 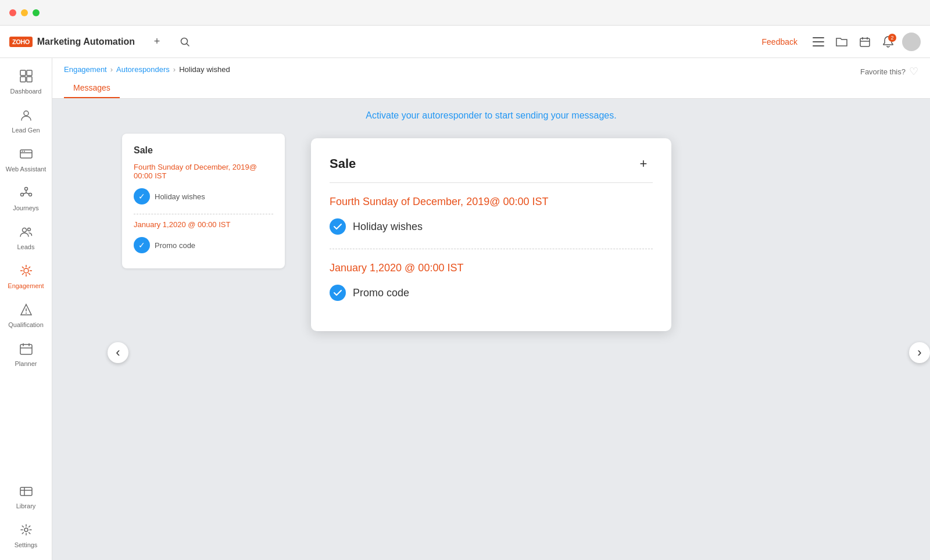 What do you see at coordinates (13, 13) in the screenshot?
I see `close-button` at bounding box center [13, 13].